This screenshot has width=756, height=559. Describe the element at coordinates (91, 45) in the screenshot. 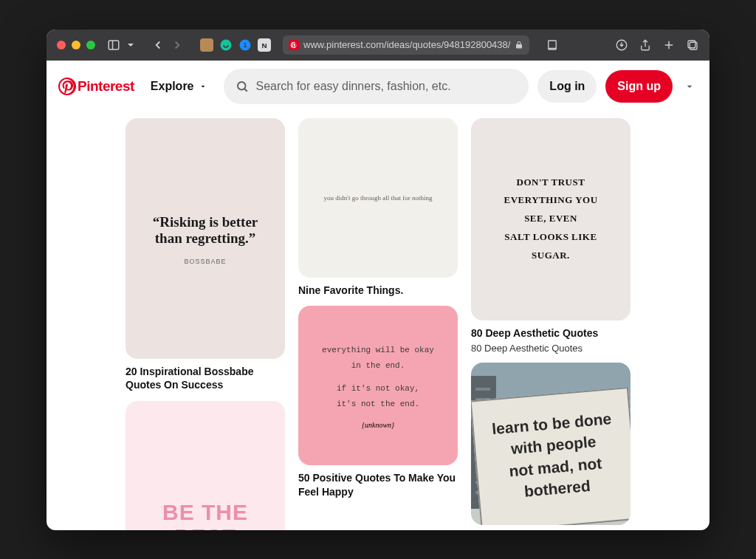

I see `maximize-window-button` at that location.